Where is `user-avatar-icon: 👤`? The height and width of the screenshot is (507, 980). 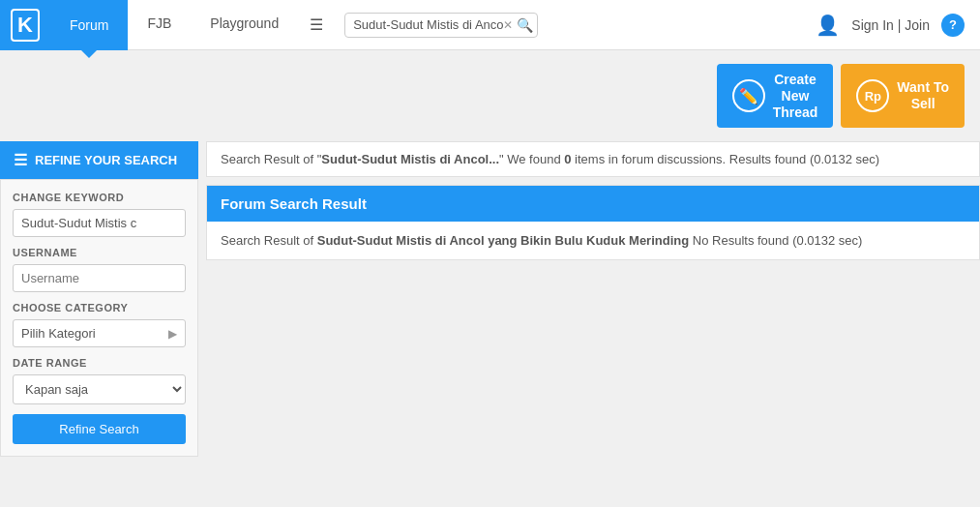 user-avatar-icon: 👤 is located at coordinates (828, 25).